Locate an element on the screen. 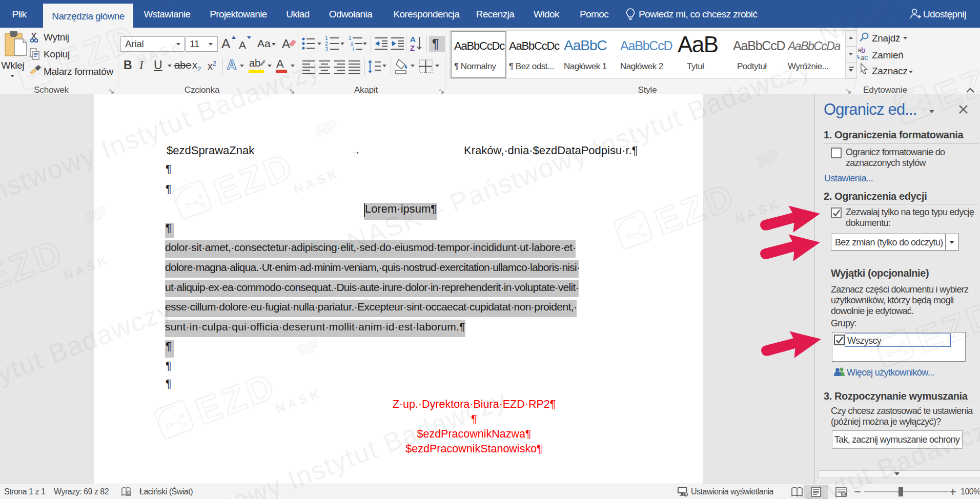 This screenshot has height=499, width=980. svg-text: 1 is located at coordinates (350, 38).